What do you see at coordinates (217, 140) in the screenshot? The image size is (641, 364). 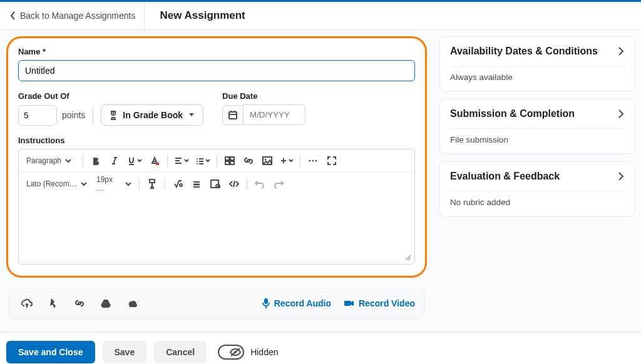 I see `instructions-label: Instructions` at bounding box center [217, 140].